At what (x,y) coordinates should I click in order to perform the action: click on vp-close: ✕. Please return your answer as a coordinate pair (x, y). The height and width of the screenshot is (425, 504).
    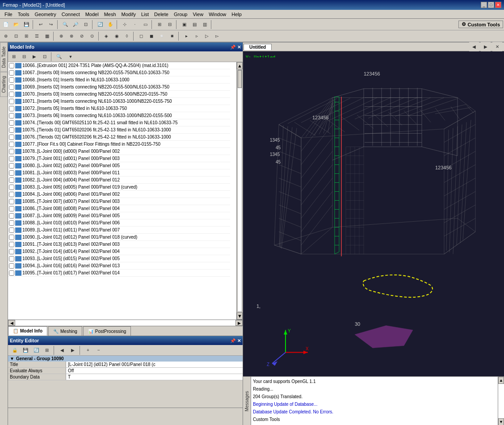
    Looking at the image, I should click on (497, 47).